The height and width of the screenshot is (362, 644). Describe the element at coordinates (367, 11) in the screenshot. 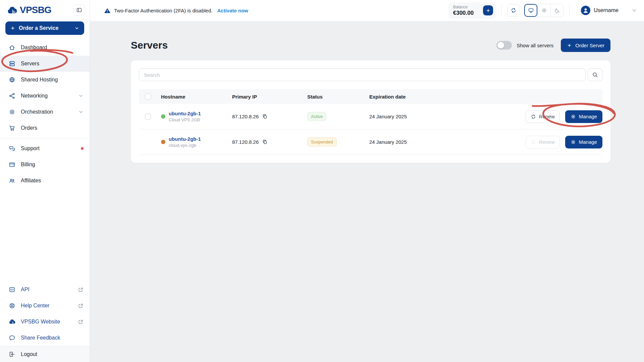

I see `topbar: Two-Factor Authentication (2FA) is disab…` at that location.